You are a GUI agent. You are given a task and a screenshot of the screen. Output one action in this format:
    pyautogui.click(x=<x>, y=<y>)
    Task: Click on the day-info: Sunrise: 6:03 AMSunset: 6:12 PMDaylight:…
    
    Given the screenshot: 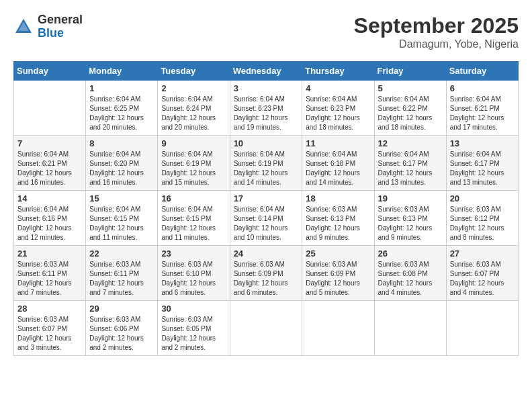 What is the action you would take?
    pyautogui.click(x=482, y=224)
    